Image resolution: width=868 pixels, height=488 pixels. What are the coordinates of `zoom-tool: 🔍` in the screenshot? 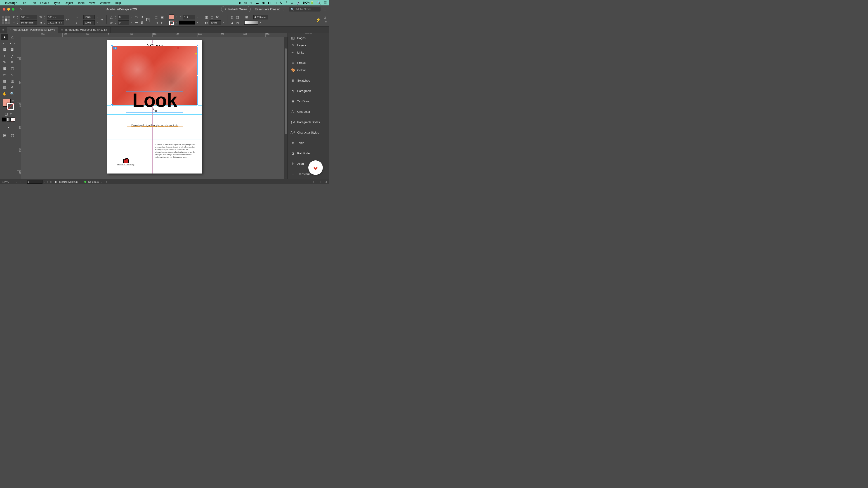 It's located at (12, 94).